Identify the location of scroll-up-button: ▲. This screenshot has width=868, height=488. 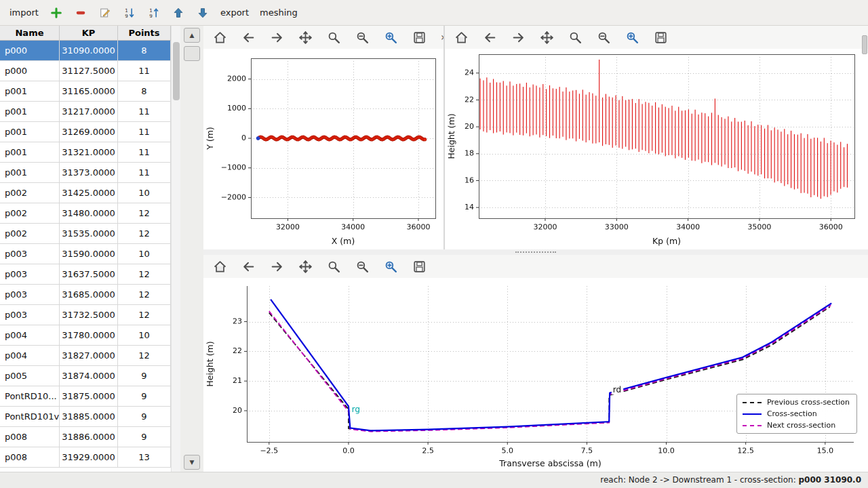
(192, 35).